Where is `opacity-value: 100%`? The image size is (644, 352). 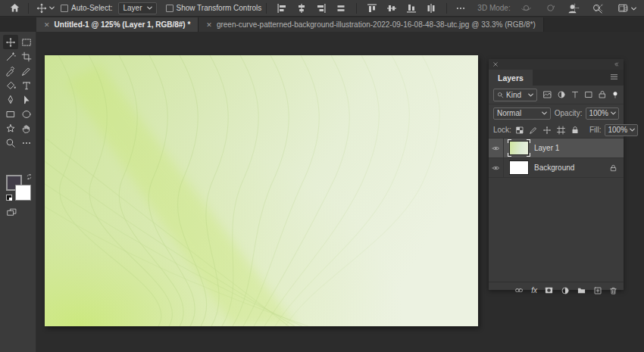 opacity-value: 100% is located at coordinates (599, 114).